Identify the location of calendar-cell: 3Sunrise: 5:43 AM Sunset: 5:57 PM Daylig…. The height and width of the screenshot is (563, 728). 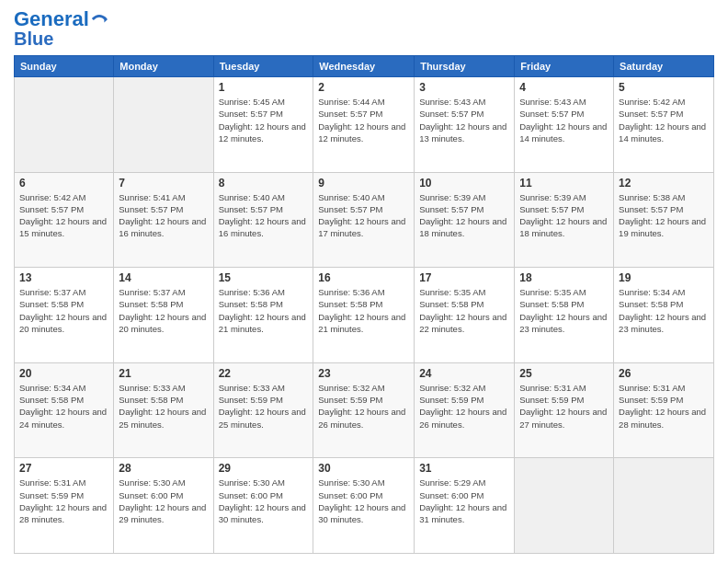
(465, 125).